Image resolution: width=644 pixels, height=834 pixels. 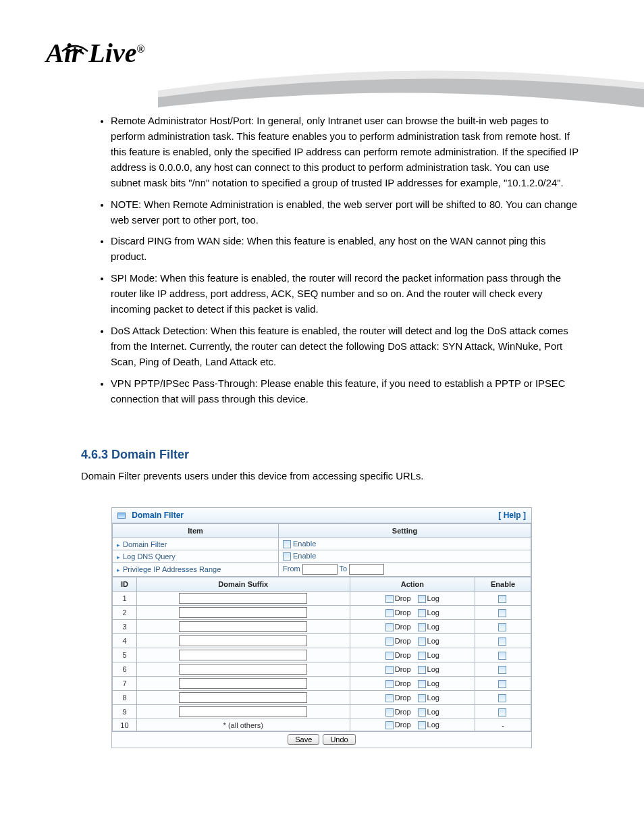 What do you see at coordinates (122, 516) in the screenshot?
I see `panel-title-icon` at bounding box center [122, 516].